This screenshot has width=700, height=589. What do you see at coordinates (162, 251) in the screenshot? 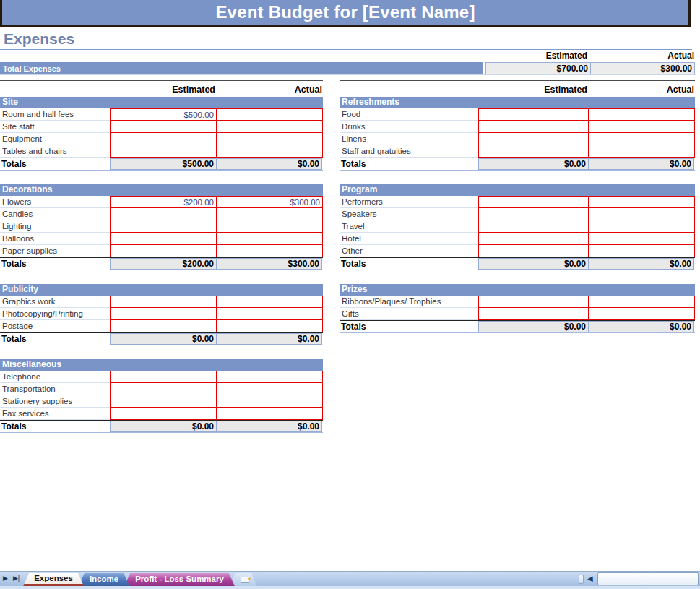
I see `table-row: Paper supplies` at bounding box center [162, 251].